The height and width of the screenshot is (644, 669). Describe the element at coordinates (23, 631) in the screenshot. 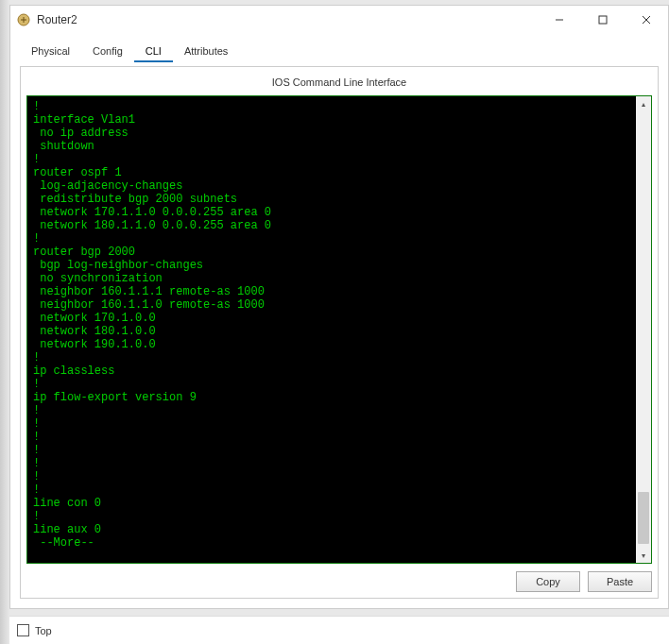

I see `top-checkbox` at that location.